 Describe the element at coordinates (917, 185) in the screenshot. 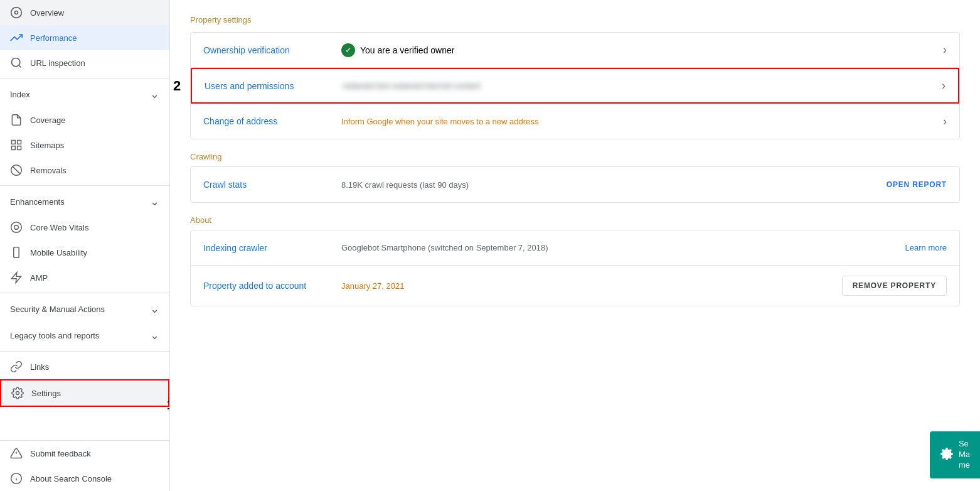

I see `open-report-action: OPEN REPORT` at that location.